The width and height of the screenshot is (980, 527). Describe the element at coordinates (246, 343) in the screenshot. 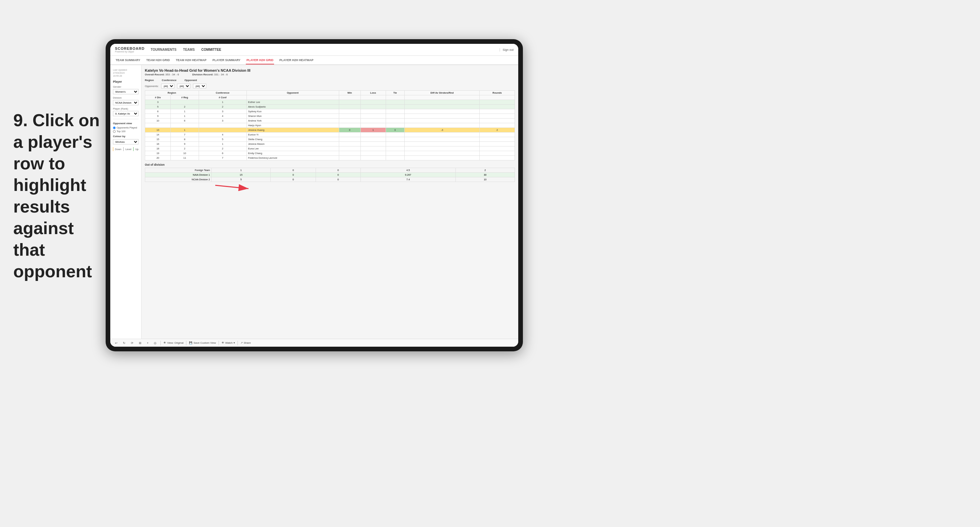

I see `share-button: ↗ Share` at that location.